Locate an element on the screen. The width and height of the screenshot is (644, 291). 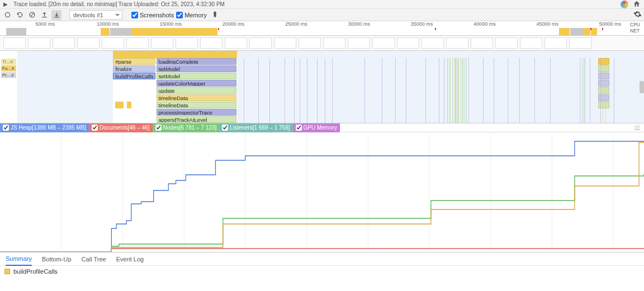
counter-gpu-memory: GPU Memory is located at coordinates (316, 128).